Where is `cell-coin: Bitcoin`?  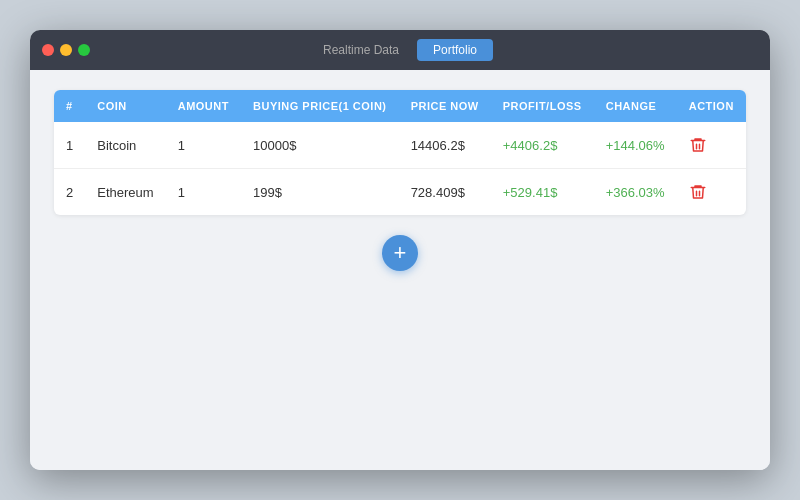
cell-coin: Bitcoin is located at coordinates (125, 146).